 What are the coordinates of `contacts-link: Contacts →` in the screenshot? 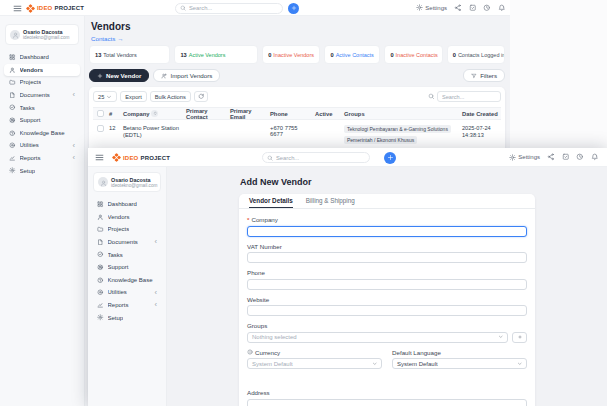 It's located at (107, 38).